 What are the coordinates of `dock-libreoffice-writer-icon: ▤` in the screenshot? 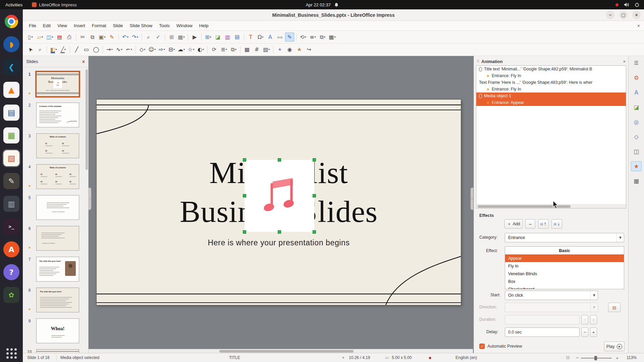 It's located at (11, 113).